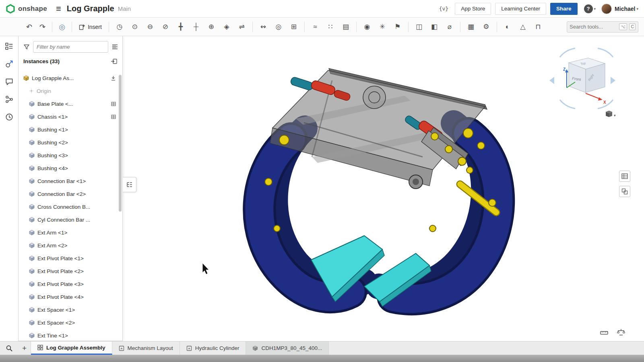 The width and height of the screenshot is (644, 362). Describe the element at coordinates (71, 47) in the screenshot. I see `filter-input` at that location.